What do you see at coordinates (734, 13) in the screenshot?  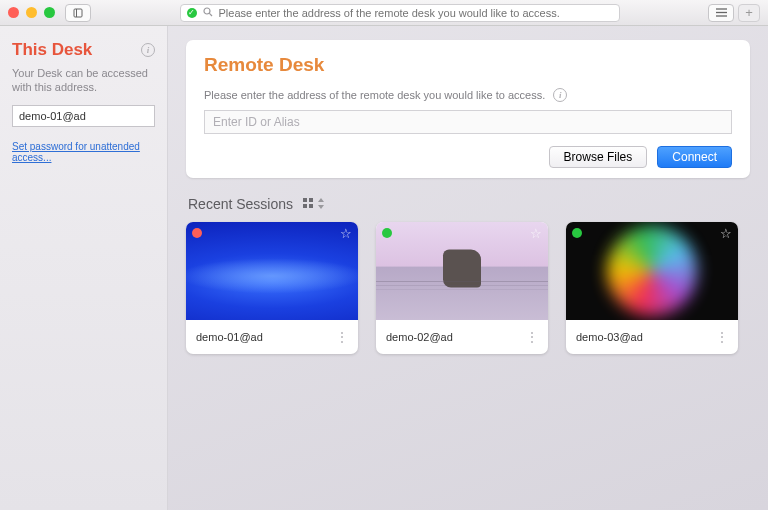 I see `titlebar-right: +` at bounding box center [734, 13].